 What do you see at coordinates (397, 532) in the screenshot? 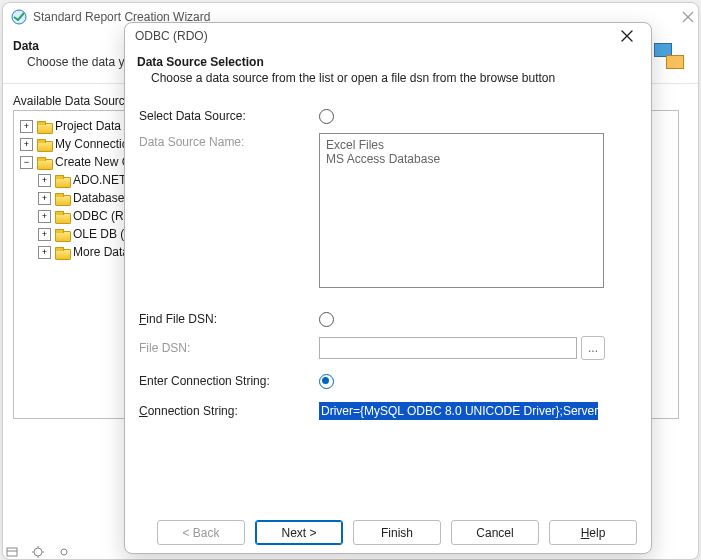
I see `finish-button: Finish` at bounding box center [397, 532].